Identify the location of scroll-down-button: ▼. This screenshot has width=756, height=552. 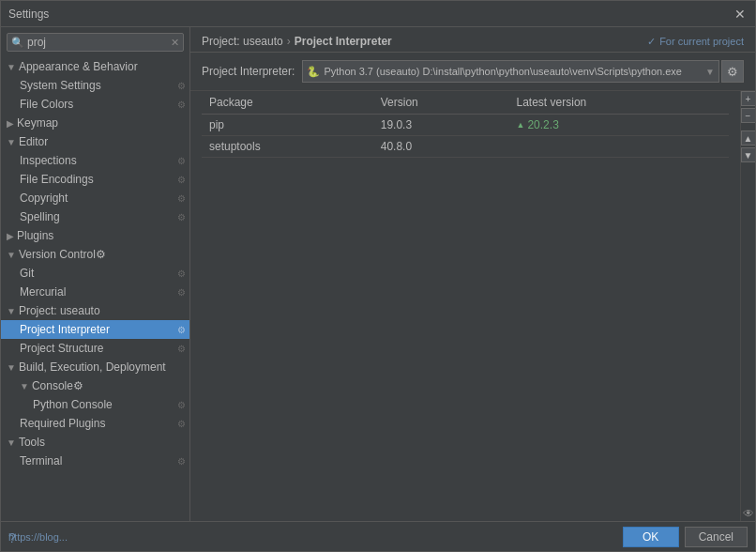
(748, 155).